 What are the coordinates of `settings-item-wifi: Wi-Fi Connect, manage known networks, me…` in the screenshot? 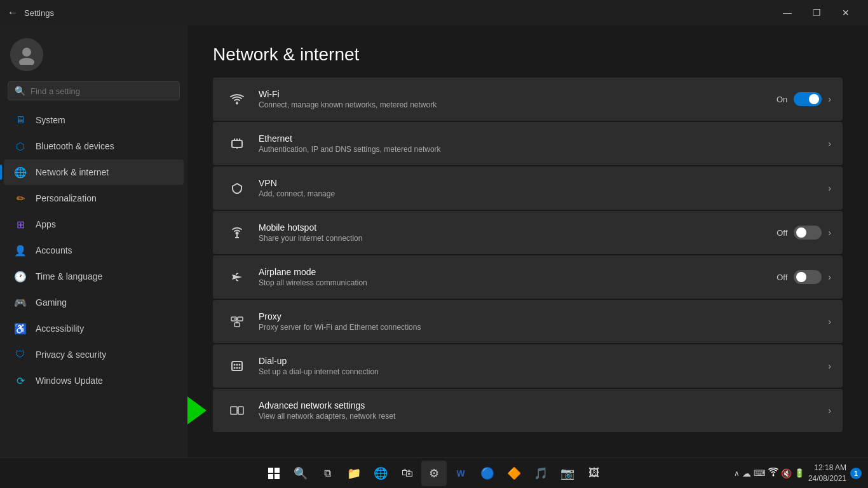 It's located at (527, 99).